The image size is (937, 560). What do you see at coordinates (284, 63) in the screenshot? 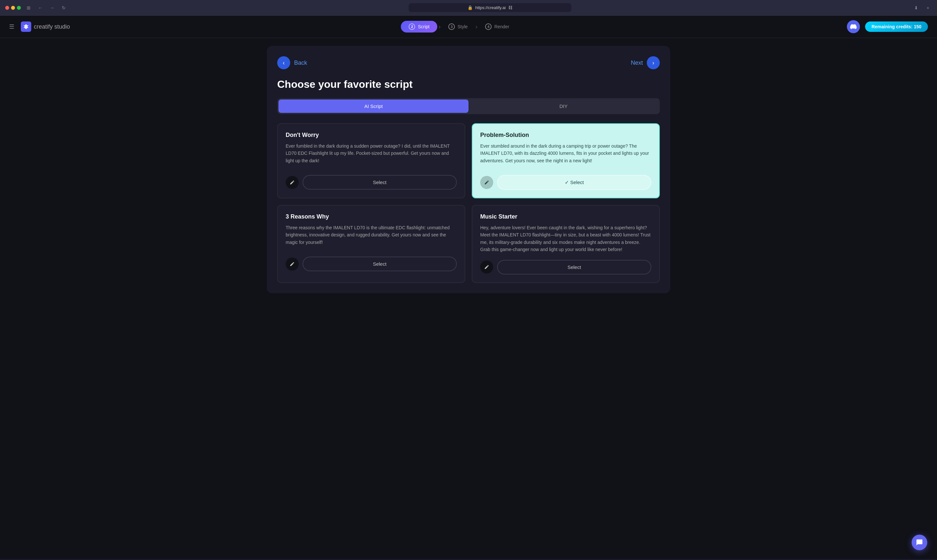
I see `back-arrow-icon: ‹` at bounding box center [284, 63].